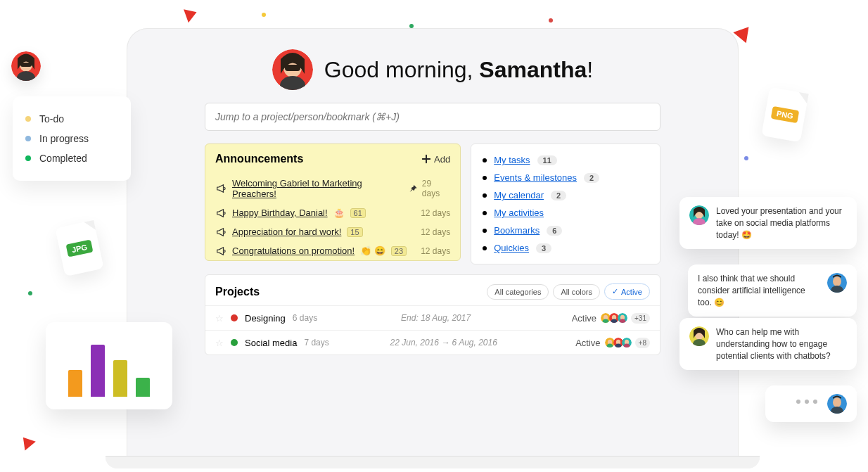  What do you see at coordinates (333, 232) in the screenshot?
I see `announcement-item: Appreciation for hard work! 1512 days` at bounding box center [333, 232].